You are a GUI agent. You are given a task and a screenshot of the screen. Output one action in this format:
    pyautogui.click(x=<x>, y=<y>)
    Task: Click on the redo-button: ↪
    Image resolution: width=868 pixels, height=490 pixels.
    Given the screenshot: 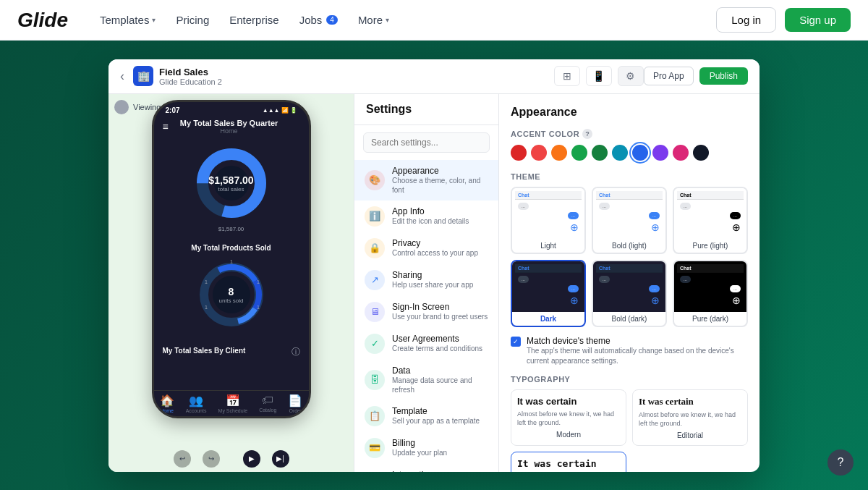 What is the action you would take?
    pyautogui.click(x=211, y=459)
    